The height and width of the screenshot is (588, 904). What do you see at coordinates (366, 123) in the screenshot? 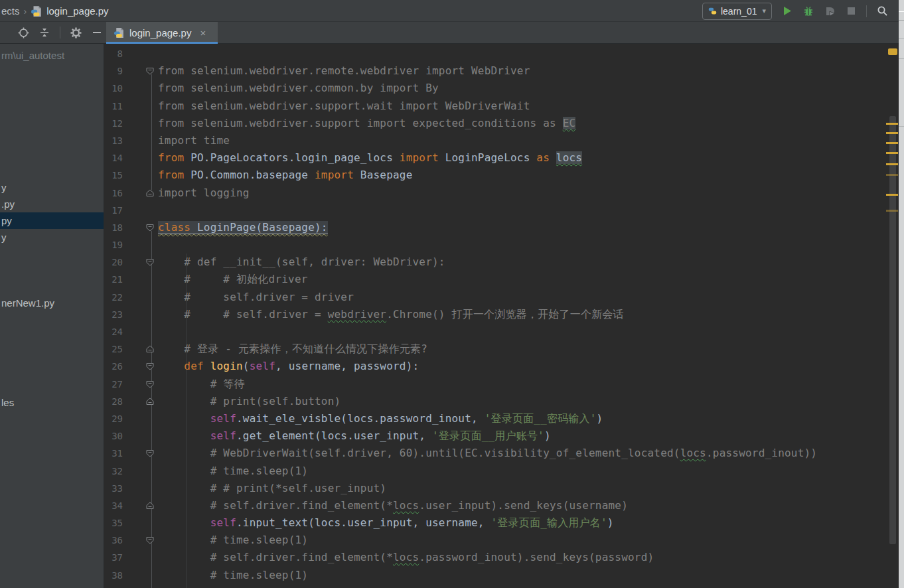
I see `code-text: from selenium.webdriver.support import e…` at bounding box center [366, 123].